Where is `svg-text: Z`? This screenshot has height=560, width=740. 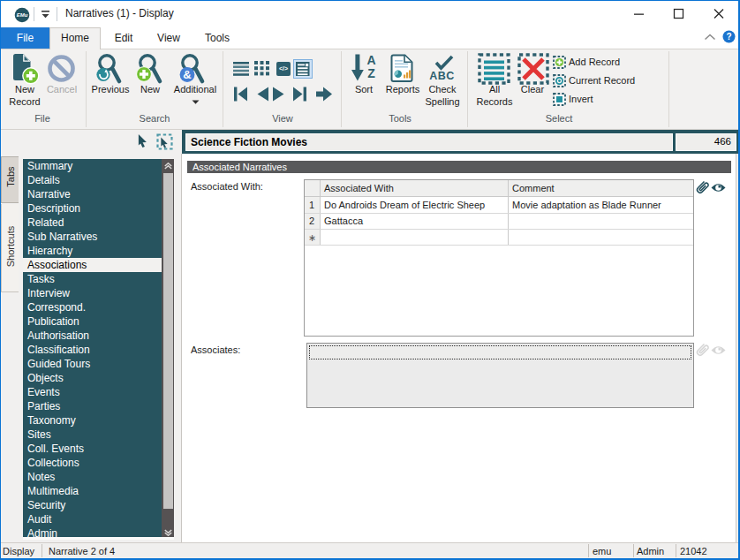
svg-text: Z is located at coordinates (371, 73).